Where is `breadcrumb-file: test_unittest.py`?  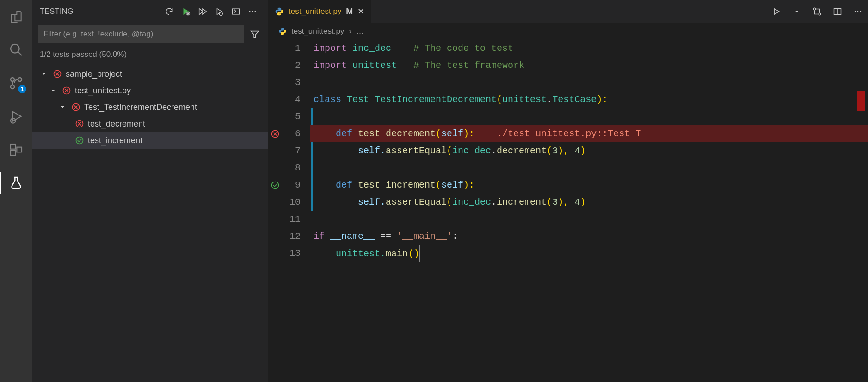
breadcrumb-file: test_unittest.py is located at coordinates (318, 31).